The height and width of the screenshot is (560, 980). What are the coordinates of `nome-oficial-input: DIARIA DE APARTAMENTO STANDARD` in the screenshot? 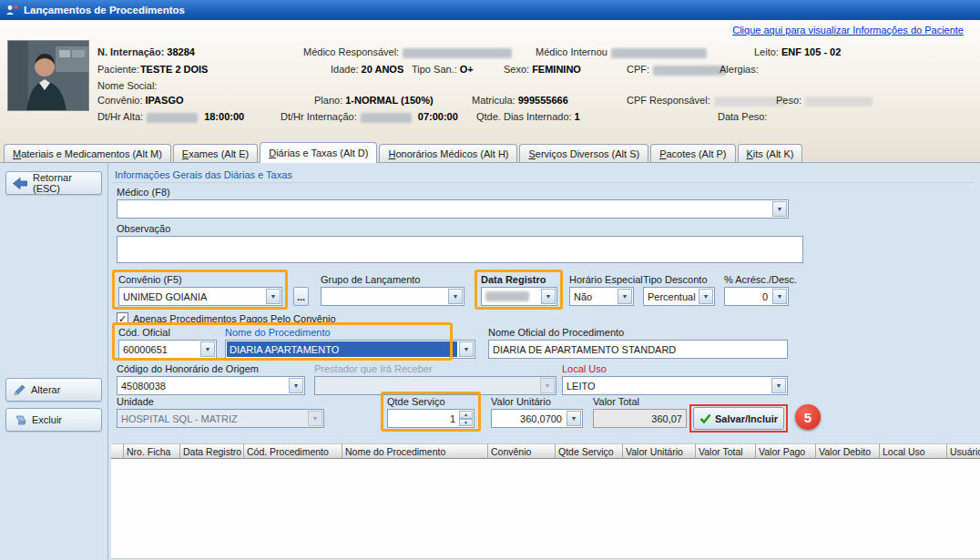 It's located at (638, 350).